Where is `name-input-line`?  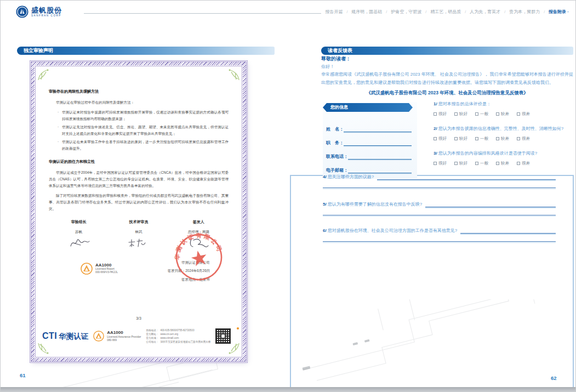
name-input-line is located at coordinates (378, 129).